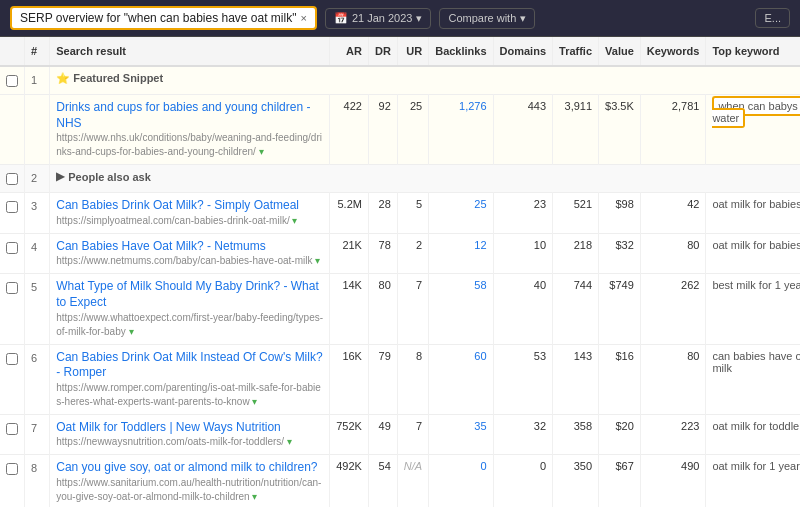 The image size is (800, 507). What do you see at coordinates (400, 214) in the screenshot?
I see `table-row: 3 Can Babies Drink Oat Milk? - Simply Oa…` at bounding box center [400, 214].